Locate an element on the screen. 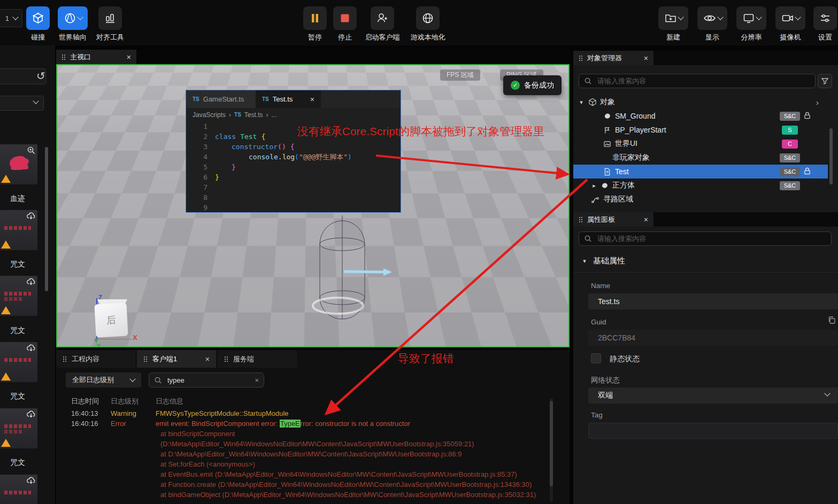  tab-properties: 属性面板 × is located at coordinates (613, 219).